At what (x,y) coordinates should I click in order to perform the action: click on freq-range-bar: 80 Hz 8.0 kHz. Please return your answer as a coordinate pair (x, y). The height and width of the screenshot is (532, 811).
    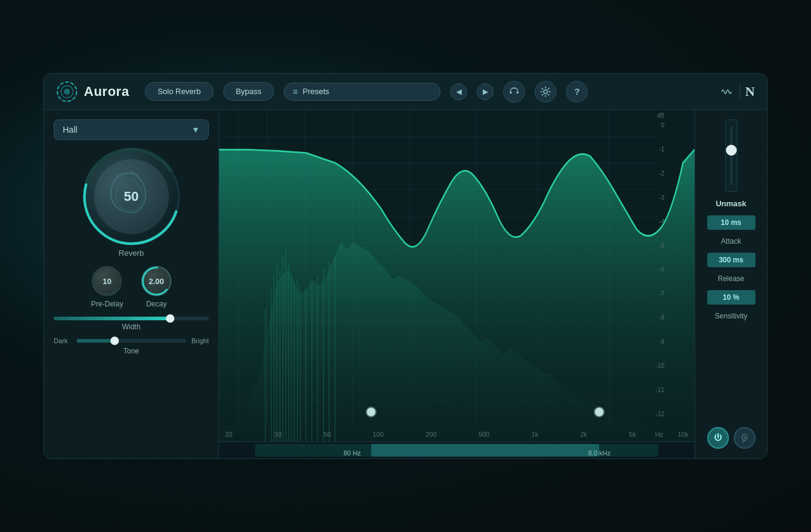
    Looking at the image, I should click on (457, 450).